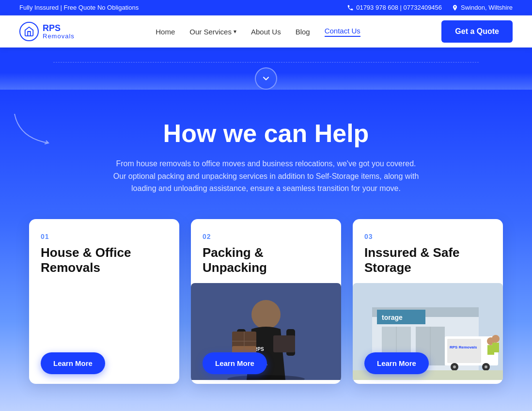 This screenshot has width=532, height=411. I want to click on nav-links: Home Our Services About Us Blog Contact …, so click(258, 32).